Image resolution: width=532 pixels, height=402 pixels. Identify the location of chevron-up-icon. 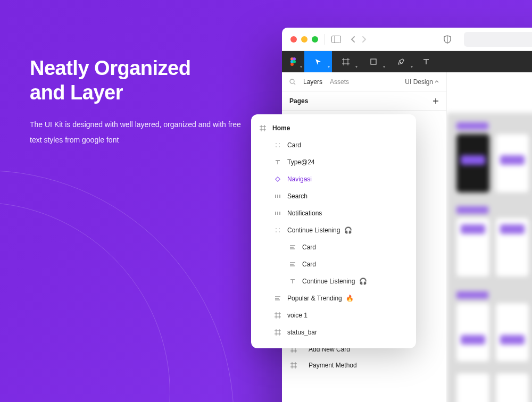
(437, 82).